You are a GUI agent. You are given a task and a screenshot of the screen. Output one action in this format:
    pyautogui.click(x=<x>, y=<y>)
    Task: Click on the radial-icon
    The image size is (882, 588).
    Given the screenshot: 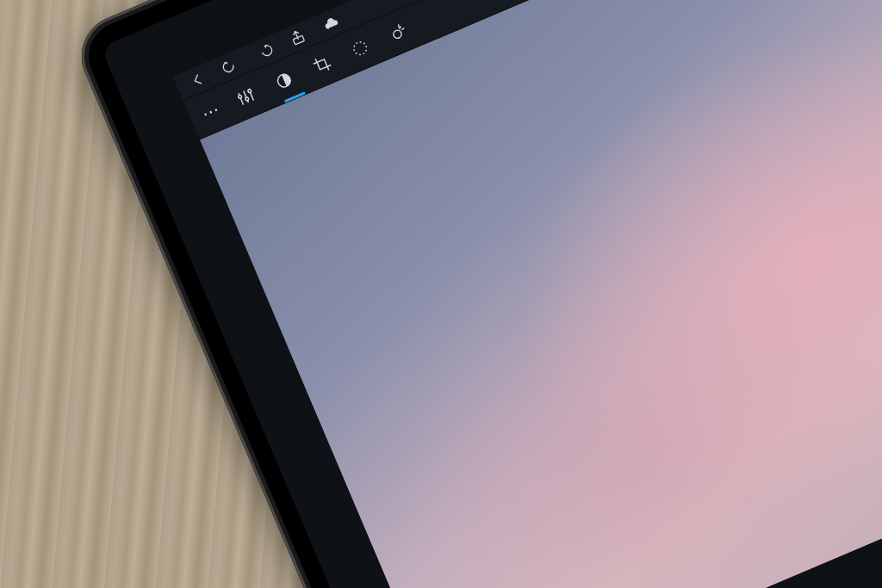 What is the action you would take?
    pyautogui.click(x=360, y=48)
    